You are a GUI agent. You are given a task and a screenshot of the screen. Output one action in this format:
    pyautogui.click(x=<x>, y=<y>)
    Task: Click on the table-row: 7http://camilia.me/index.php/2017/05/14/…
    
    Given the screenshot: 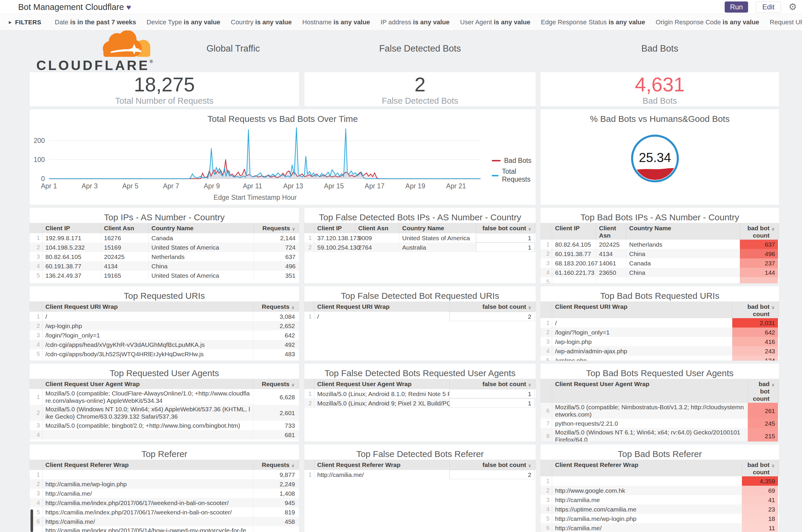 What is the action you would take?
    pyautogui.click(x=164, y=529)
    